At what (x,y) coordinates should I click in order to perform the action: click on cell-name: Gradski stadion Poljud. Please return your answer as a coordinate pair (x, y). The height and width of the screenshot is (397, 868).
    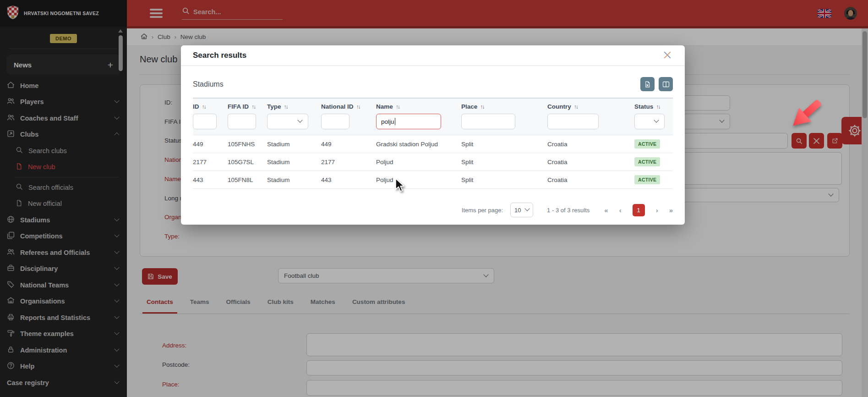
    Looking at the image, I should click on (419, 144).